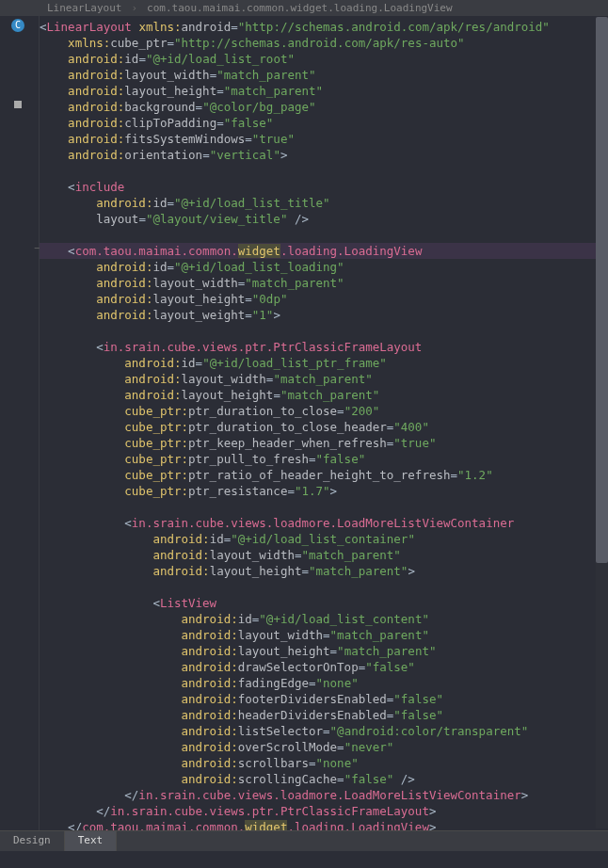 The height and width of the screenshot is (868, 608). I want to click on code-line: android:clipToPadding="false", so click(324, 122).